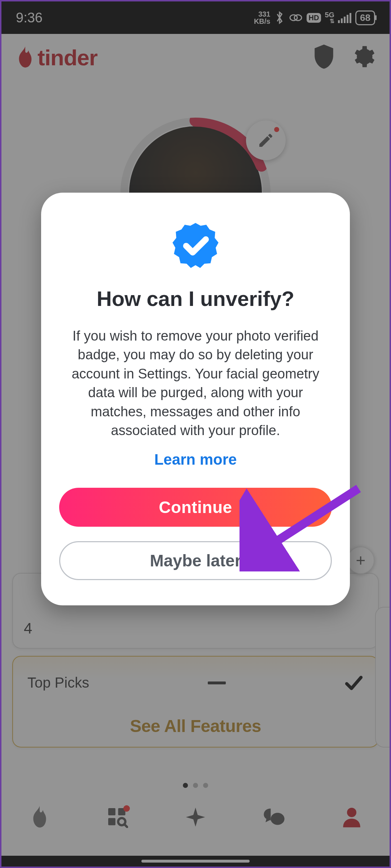 The image size is (391, 868). What do you see at coordinates (196, 561) in the screenshot?
I see `maybe-later-button: Maybe later` at bounding box center [196, 561].